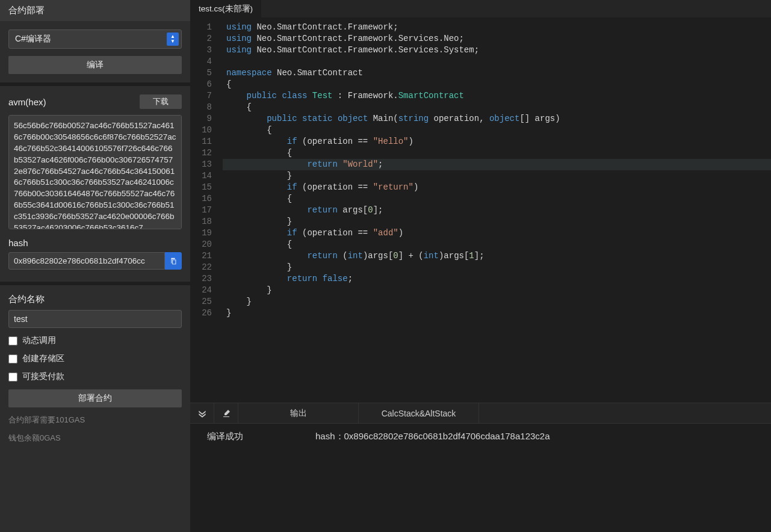  I want to click on payable-label: 可接受付款, so click(43, 377).